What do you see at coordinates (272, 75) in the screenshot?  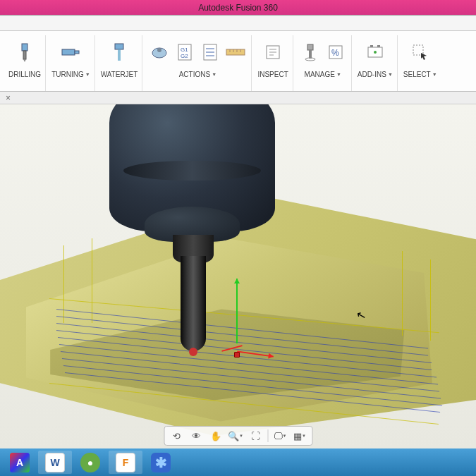 I see `inspect-label: INSPECT` at bounding box center [272, 75].